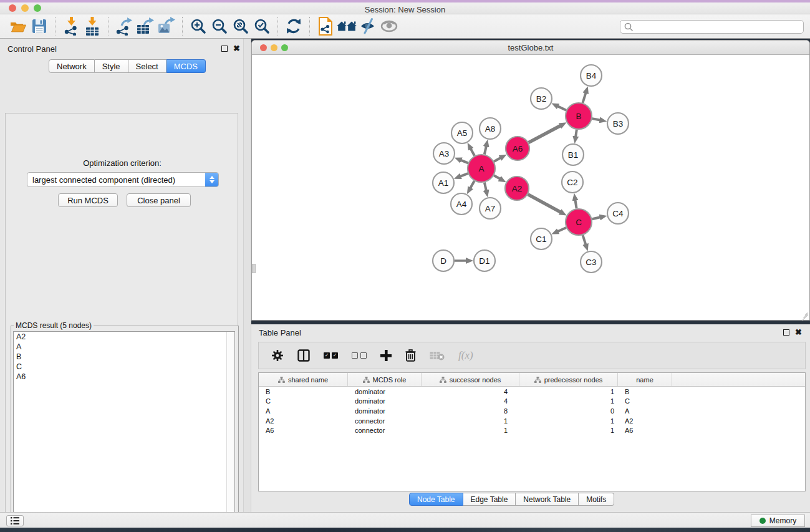  What do you see at coordinates (237, 49) in the screenshot?
I see `close-panel-icon: ✖` at bounding box center [237, 49].